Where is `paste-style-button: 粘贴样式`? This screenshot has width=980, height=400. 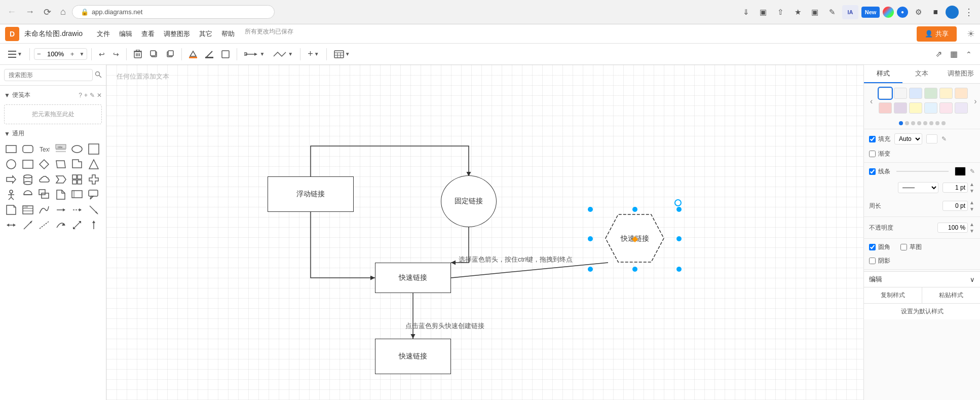
paste-style-button: 粘贴样式 is located at coordinates (951, 295).